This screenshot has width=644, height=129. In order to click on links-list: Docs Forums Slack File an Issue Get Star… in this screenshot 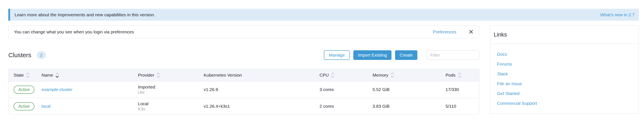, I will do `click(564, 78)`.